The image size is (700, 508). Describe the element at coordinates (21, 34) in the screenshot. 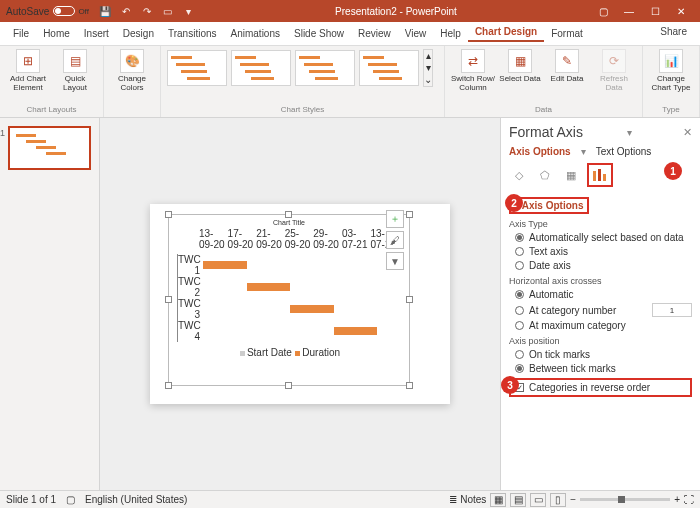

I see `tab-file: File` at that location.